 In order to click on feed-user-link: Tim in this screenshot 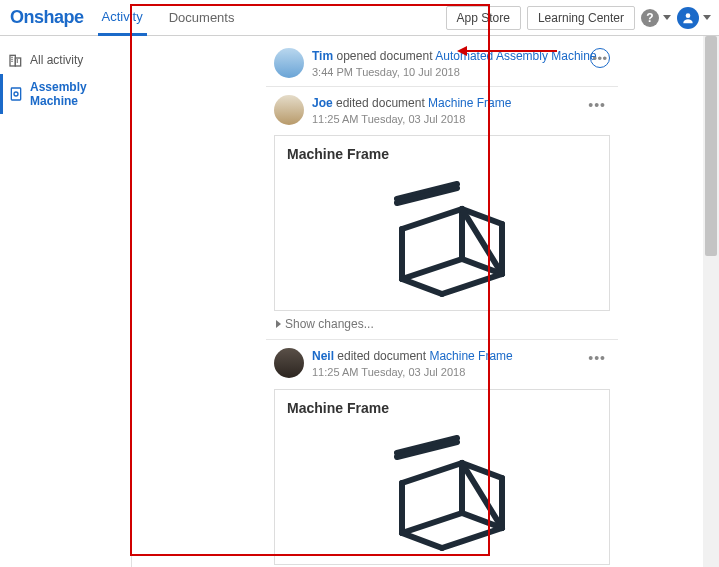, I will do `click(322, 56)`.